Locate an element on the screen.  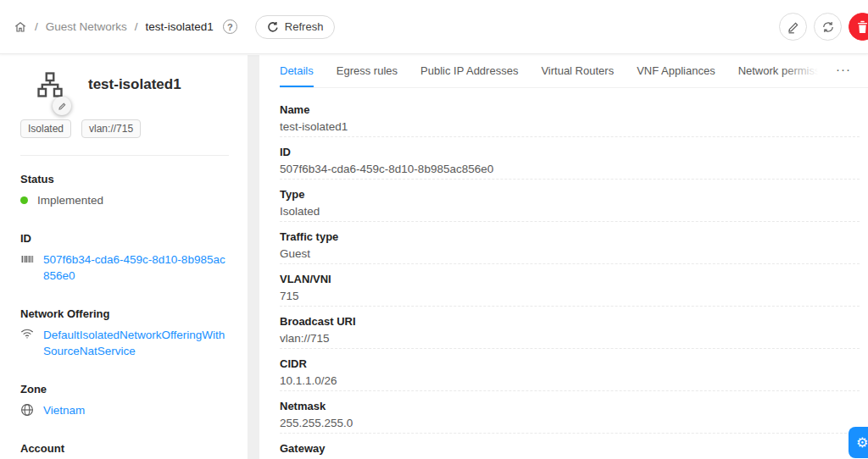
gear-icon: ⚙ is located at coordinates (862, 442).